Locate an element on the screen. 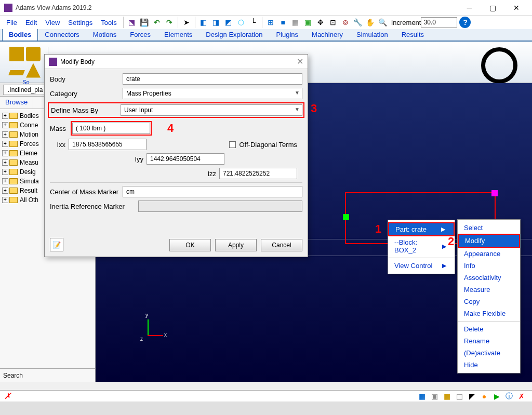 The height and width of the screenshot is (415, 532). link-solid-icon is located at coordinates (17, 73).